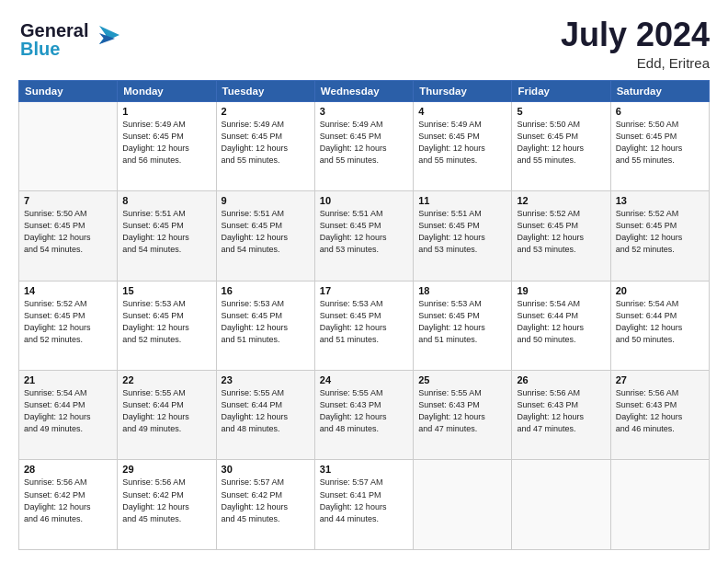  Describe the element at coordinates (266, 201) in the screenshot. I see `day-number: 9` at that location.